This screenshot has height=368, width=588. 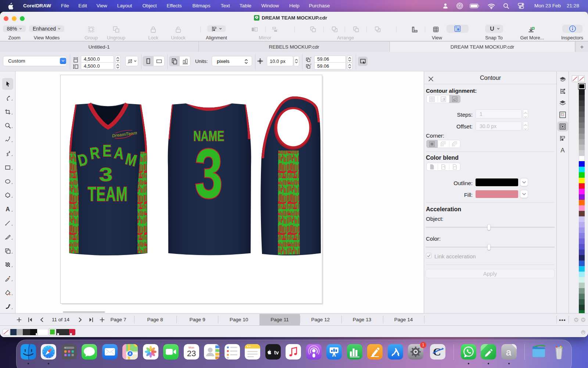 I want to click on svg-text: x, so click(x=311, y=57).